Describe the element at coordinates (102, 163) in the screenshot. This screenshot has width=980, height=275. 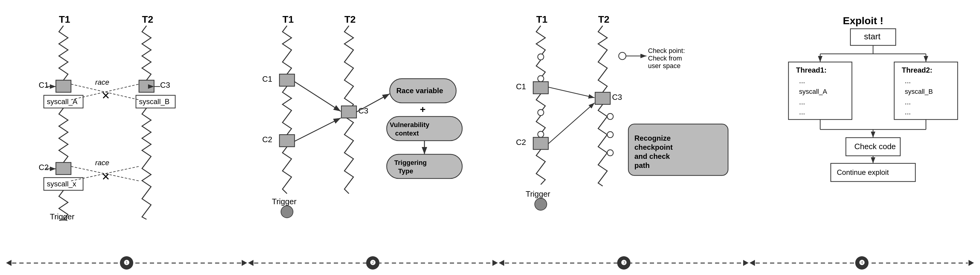
I see `race-text-2: race` at that location.